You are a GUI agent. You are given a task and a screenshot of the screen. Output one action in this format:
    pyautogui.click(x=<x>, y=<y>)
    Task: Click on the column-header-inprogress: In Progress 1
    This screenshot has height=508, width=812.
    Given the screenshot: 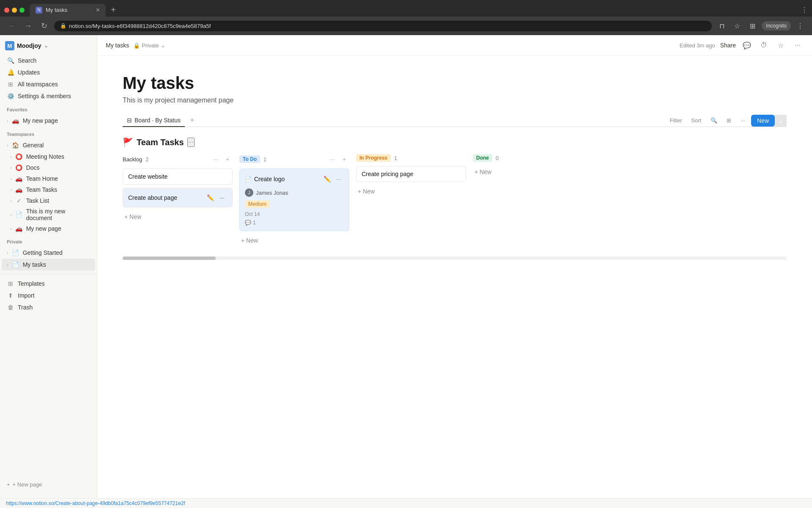 What is the action you would take?
    pyautogui.click(x=411, y=158)
    